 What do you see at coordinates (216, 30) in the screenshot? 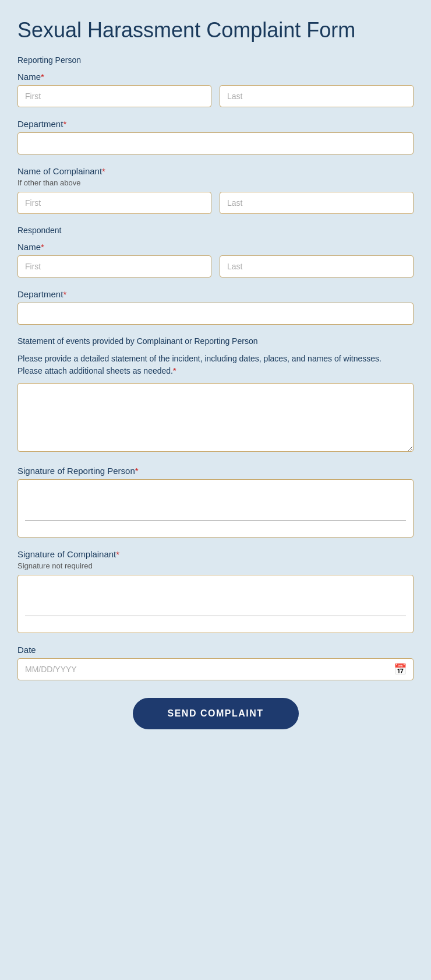
I see `page-title: Sexual Harassment Complaint Form` at bounding box center [216, 30].